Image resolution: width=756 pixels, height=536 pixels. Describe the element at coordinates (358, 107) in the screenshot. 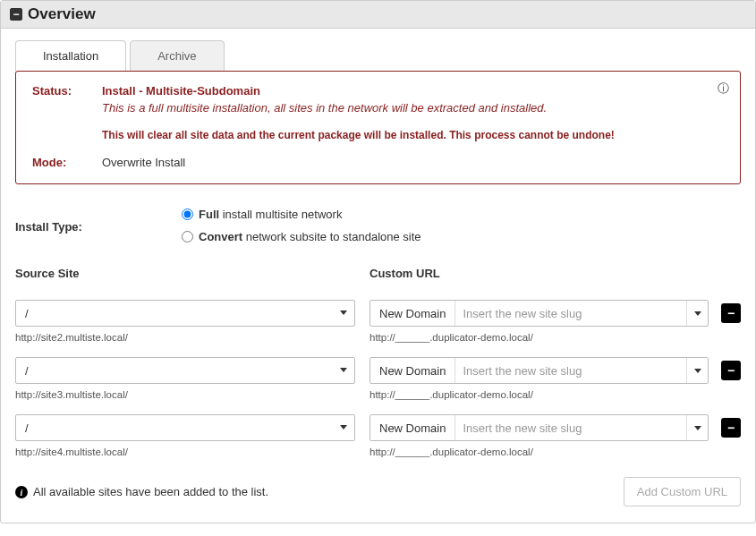

I see `status-description: This is a full multisite installation, a…` at that location.